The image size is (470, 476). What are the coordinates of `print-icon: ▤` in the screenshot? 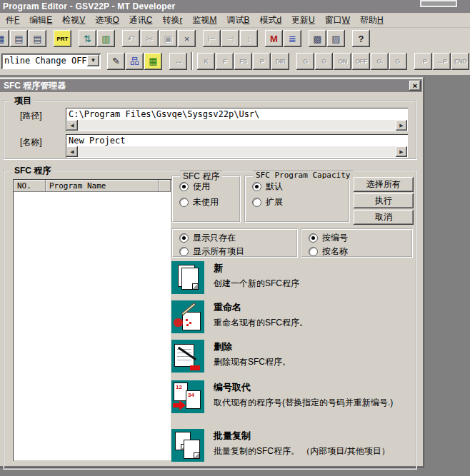 It's located at (37, 39).